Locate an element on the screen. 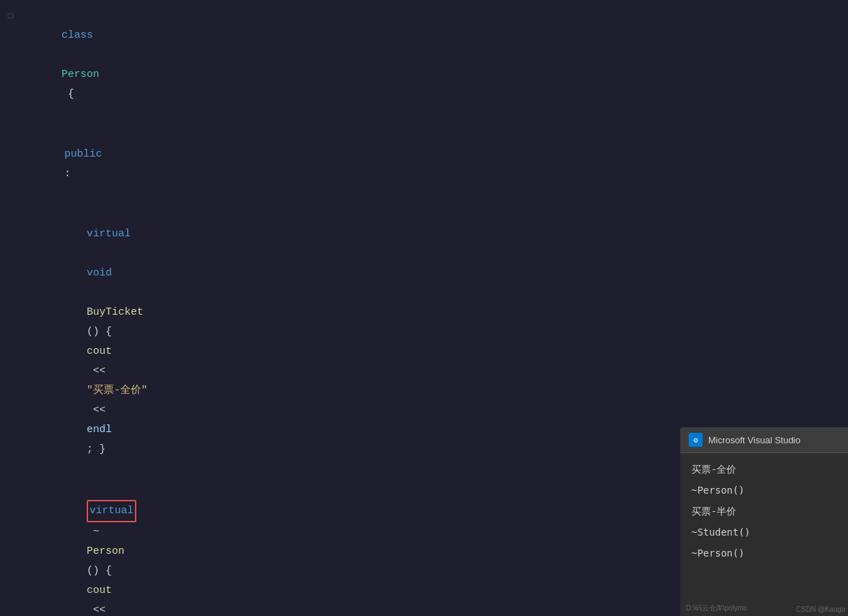 This screenshot has height=616, width=848. output-content: 买票-全价 ~Person() 买票-半价 ~Student() ~Person… is located at coordinates (764, 511).